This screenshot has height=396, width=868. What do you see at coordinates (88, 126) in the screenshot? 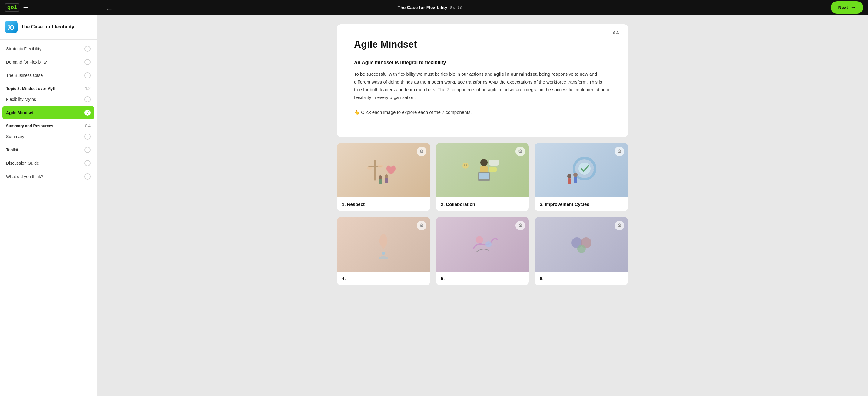
I see `summary-section-count: 0/4` at bounding box center [88, 126].